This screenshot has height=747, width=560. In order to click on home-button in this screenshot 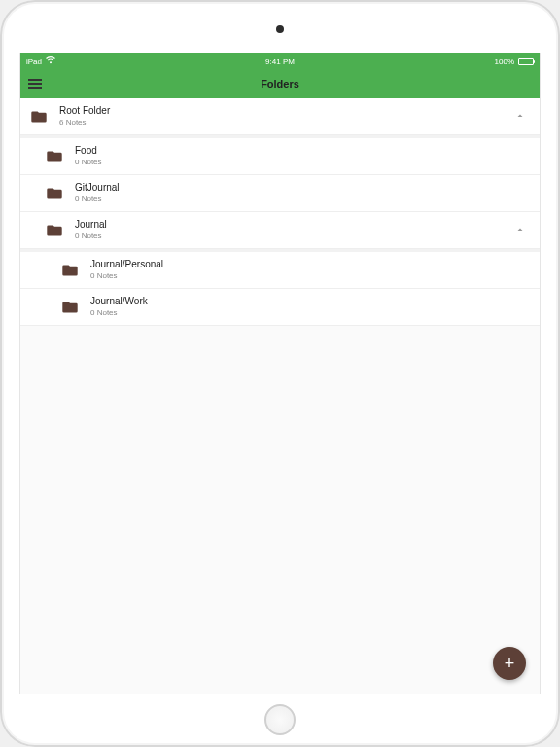, I will do `click(280, 720)`.